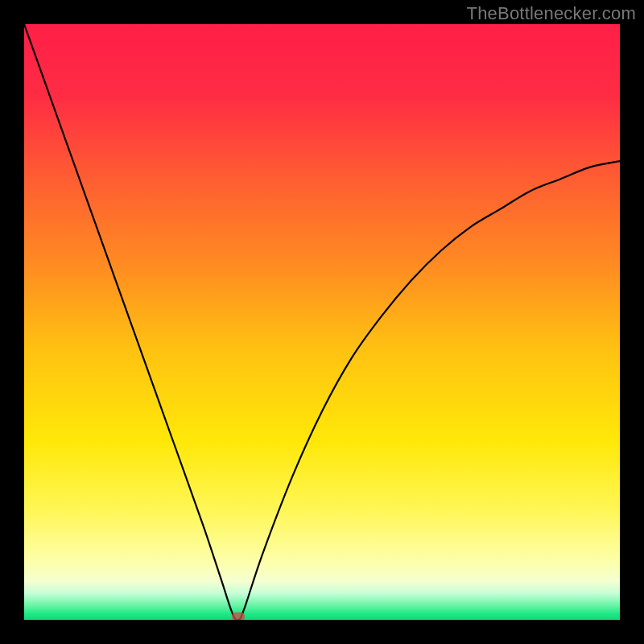 The width and height of the screenshot is (644, 644). I want to click on optimal-marker-icon, so click(238, 617).